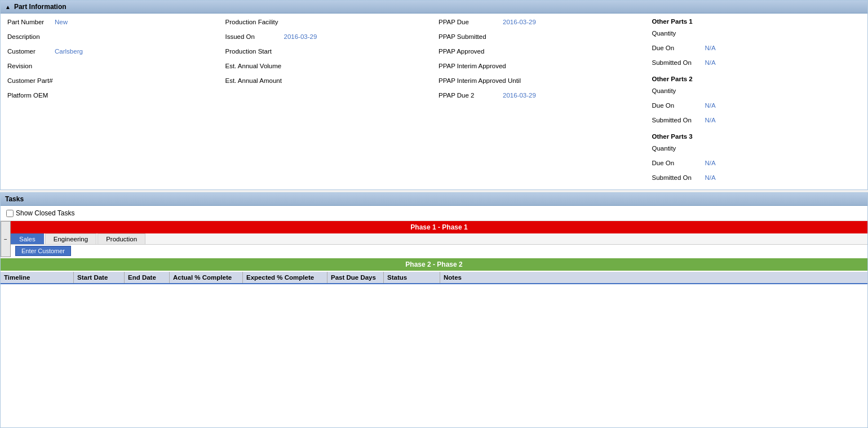  Describe the element at coordinates (470, 23) in the screenshot. I see `ppap-due-label: PPAP Due` at that location.